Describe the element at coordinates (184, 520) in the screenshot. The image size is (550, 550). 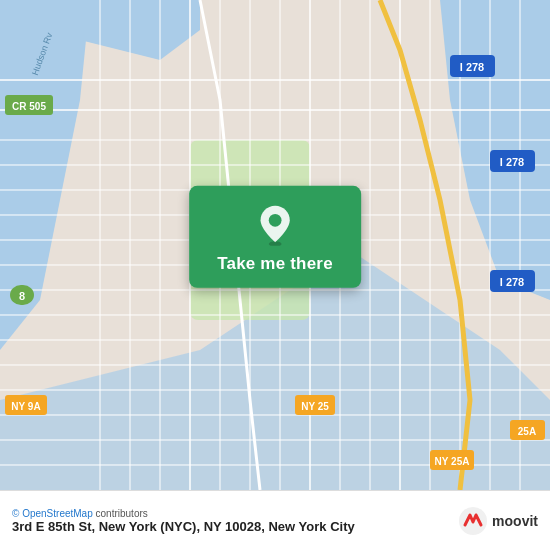
I see `address-block: © OpenStreetMap contributors 3rd E 85th …` at that location.